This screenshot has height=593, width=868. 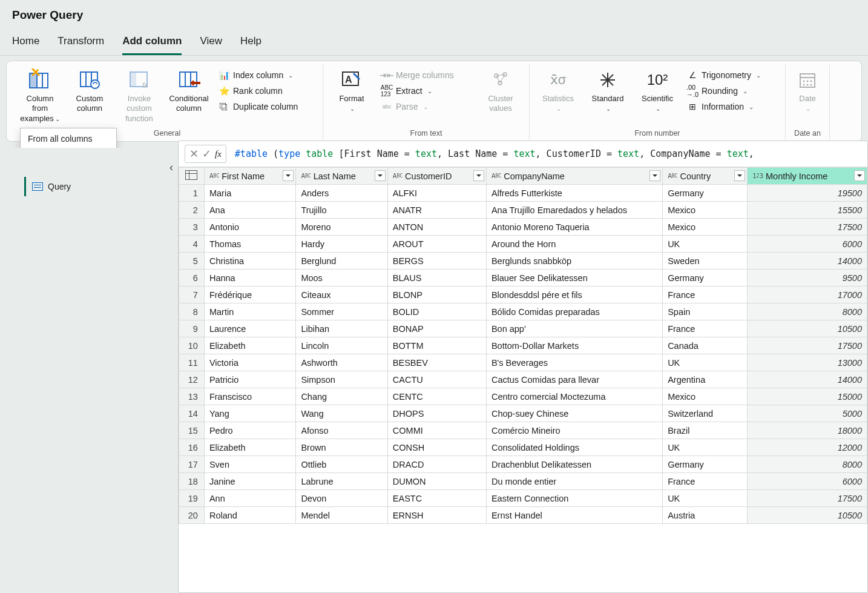 What do you see at coordinates (732, 75) in the screenshot?
I see `trigonometry-button: ∠ Trigonometry ⌄` at bounding box center [732, 75].